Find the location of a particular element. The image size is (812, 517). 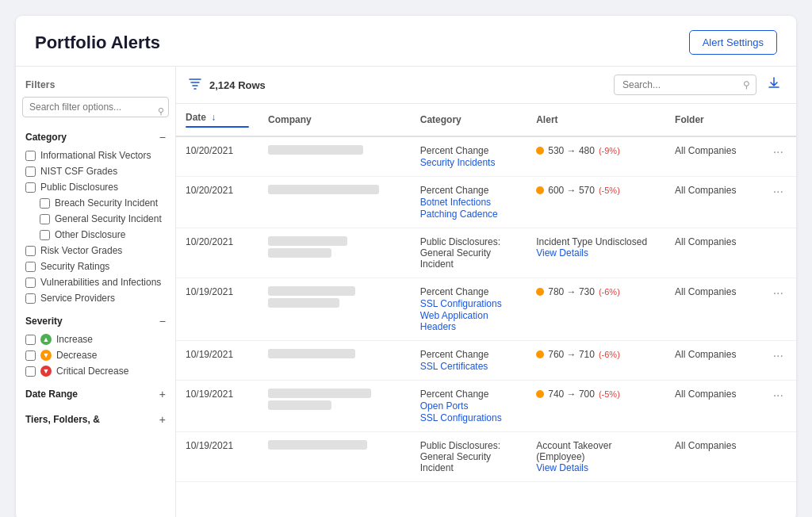

search-wrap: ⚲ is located at coordinates (685, 85).